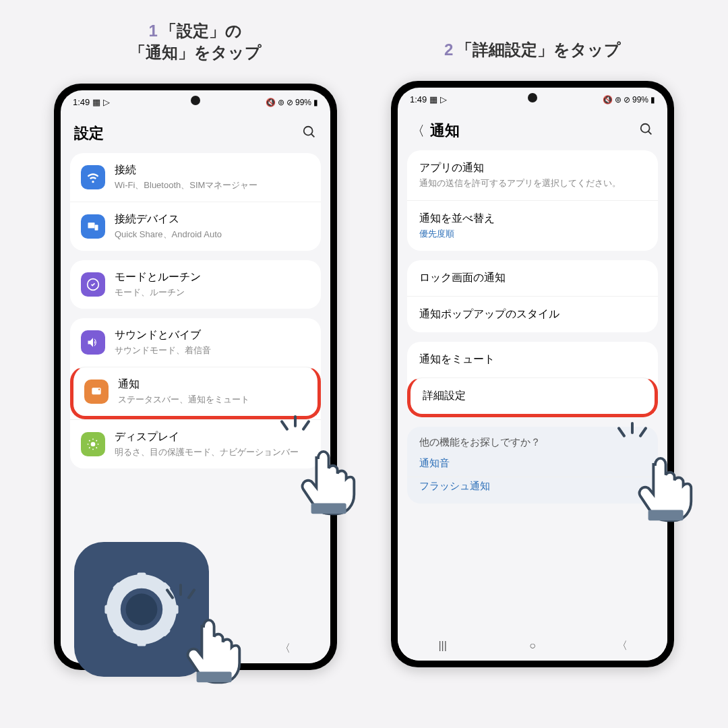 The height and width of the screenshot is (728, 728). I want to click on notifications-header: 〈 通知, so click(533, 129).